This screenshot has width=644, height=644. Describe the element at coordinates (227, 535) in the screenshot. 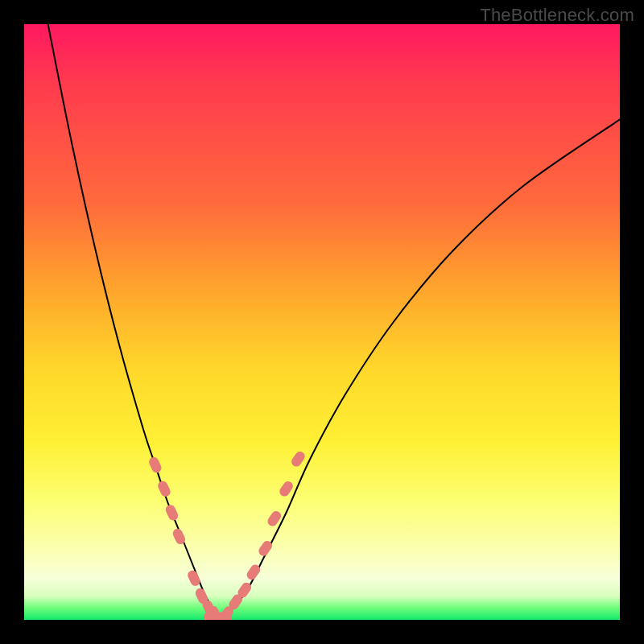

I see `dots-group` at that location.